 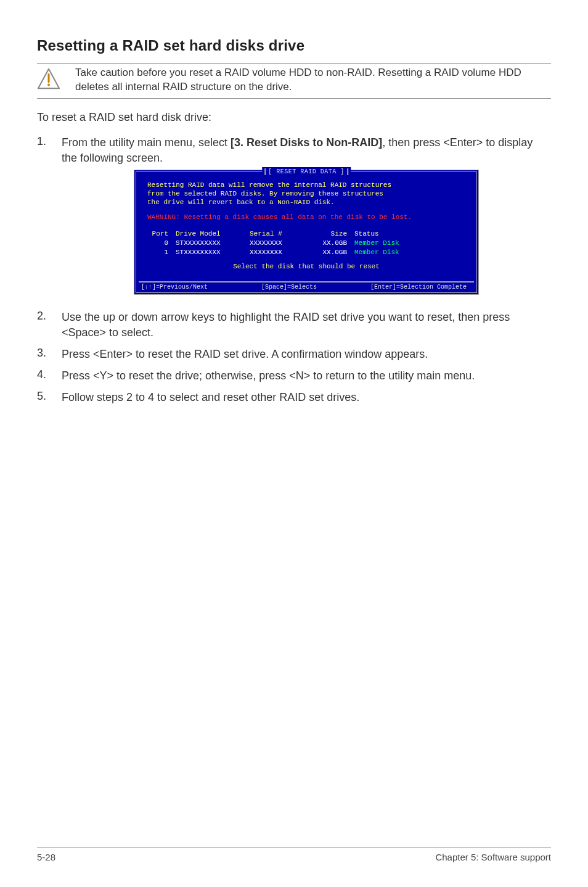 I want to click on col-serial-header: Serial #, so click(x=277, y=234).